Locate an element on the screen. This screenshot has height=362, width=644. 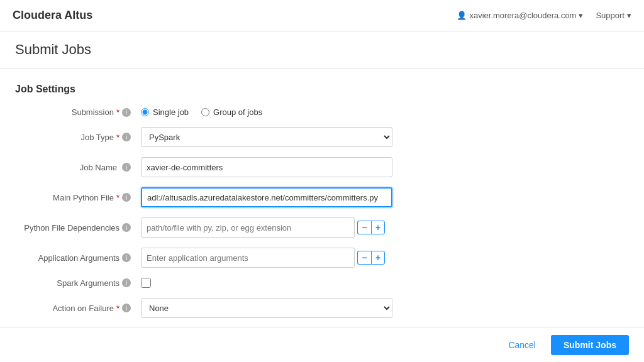
job-name-control is located at coordinates (385, 167).